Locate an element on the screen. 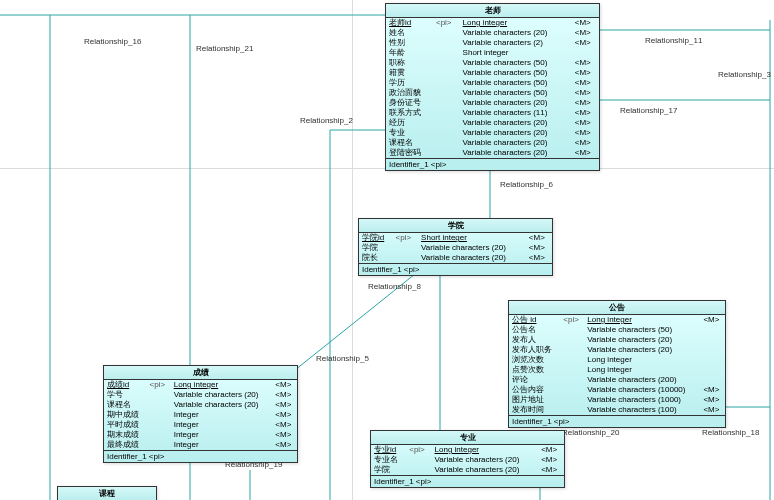  table-row: 公告名Variable characters (50) is located at coordinates (617, 330).